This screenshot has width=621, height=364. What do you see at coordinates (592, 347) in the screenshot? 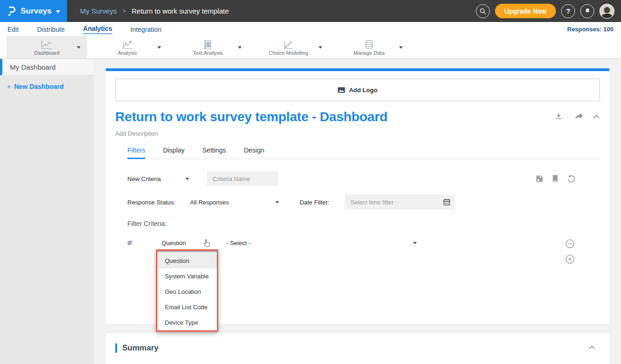
I see `collapse-summary-button` at bounding box center [592, 347].